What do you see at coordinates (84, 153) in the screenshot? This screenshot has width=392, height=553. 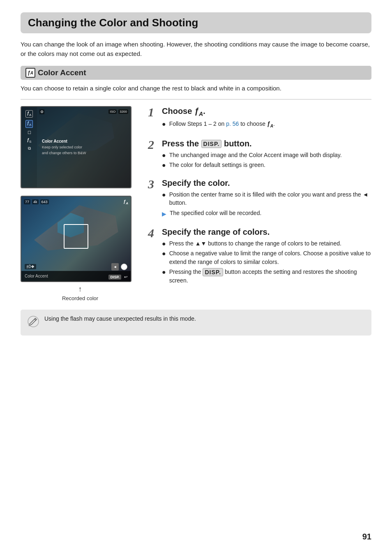 I see `cam-menu-desc2: and change others to B&W` at bounding box center [84, 153].